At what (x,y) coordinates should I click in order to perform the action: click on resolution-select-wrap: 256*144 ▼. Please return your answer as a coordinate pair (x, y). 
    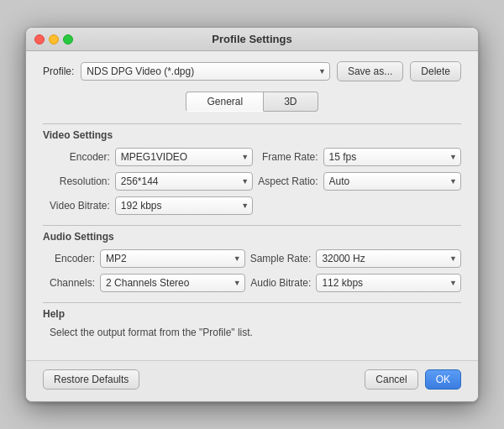
    Looking at the image, I should click on (184, 181).